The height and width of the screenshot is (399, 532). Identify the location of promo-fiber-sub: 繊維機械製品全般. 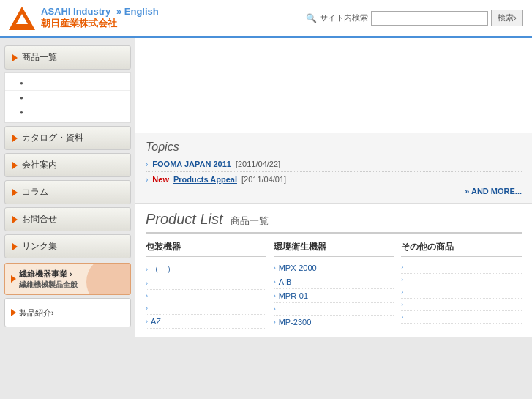
(48, 285).